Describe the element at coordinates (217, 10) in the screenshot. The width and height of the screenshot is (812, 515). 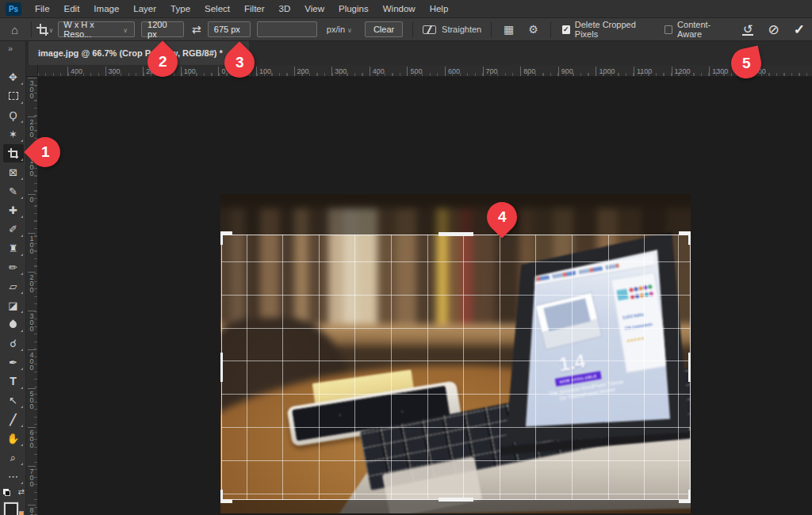
I see `menu-select: Select` at that location.